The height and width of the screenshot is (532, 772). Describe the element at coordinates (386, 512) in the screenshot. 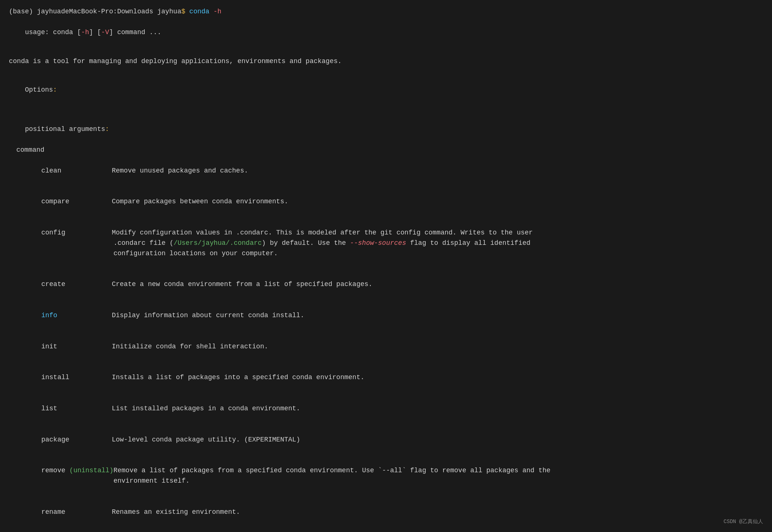

I see `cmd-rename: renameRenames an existing environment.` at that location.